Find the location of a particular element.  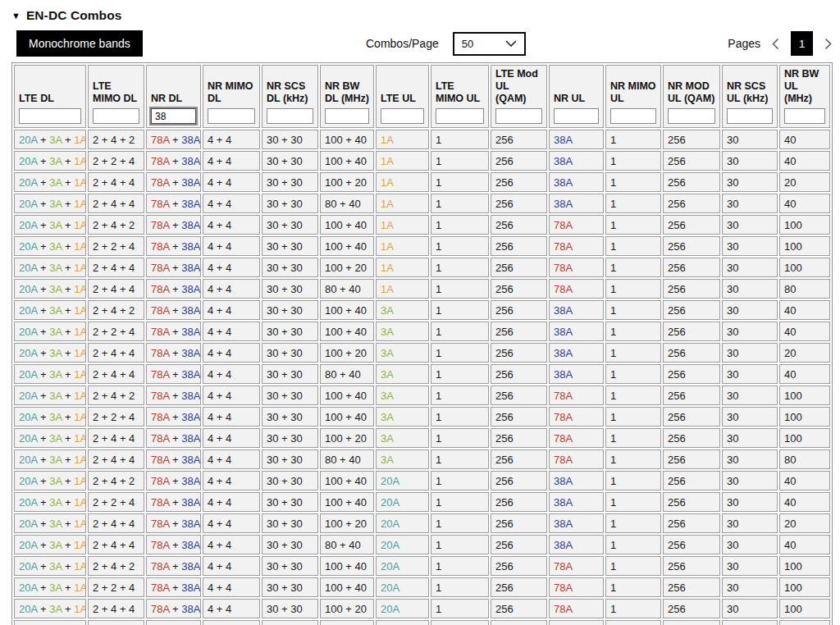

filter-input-nr_bw_ul is located at coordinates (805, 116).